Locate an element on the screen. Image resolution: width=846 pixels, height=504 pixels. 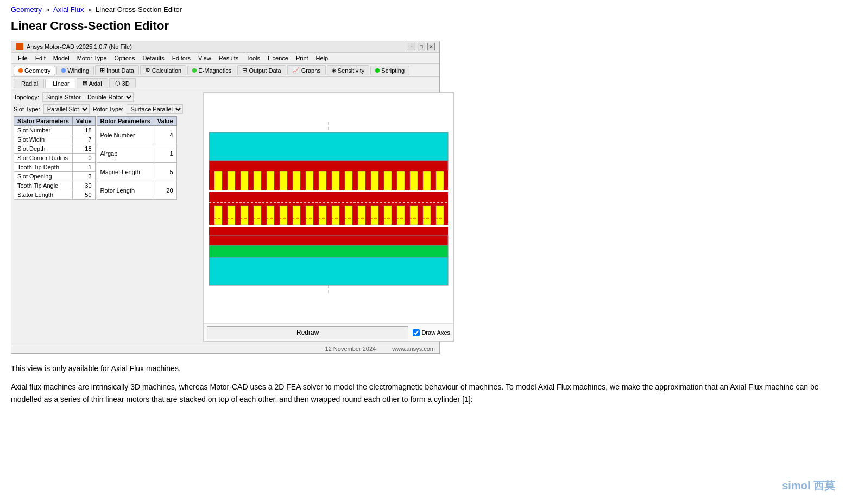
menu-model: Model is located at coordinates (61, 58).